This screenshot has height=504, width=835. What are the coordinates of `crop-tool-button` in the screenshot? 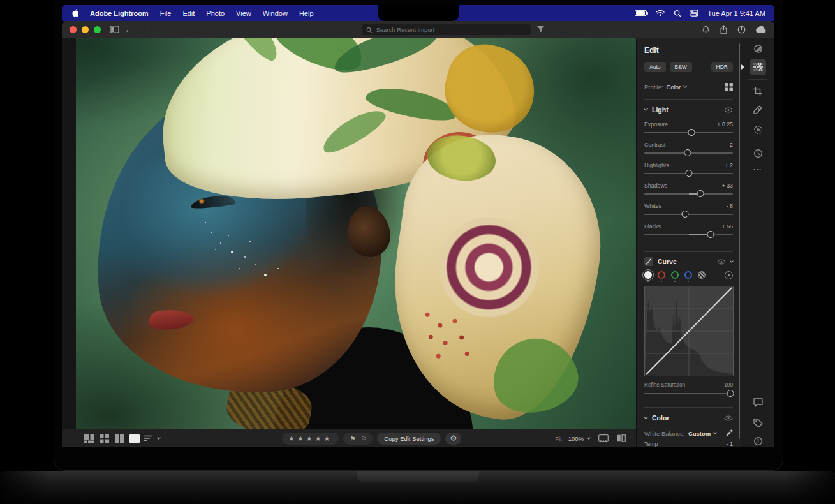 It's located at (758, 91).